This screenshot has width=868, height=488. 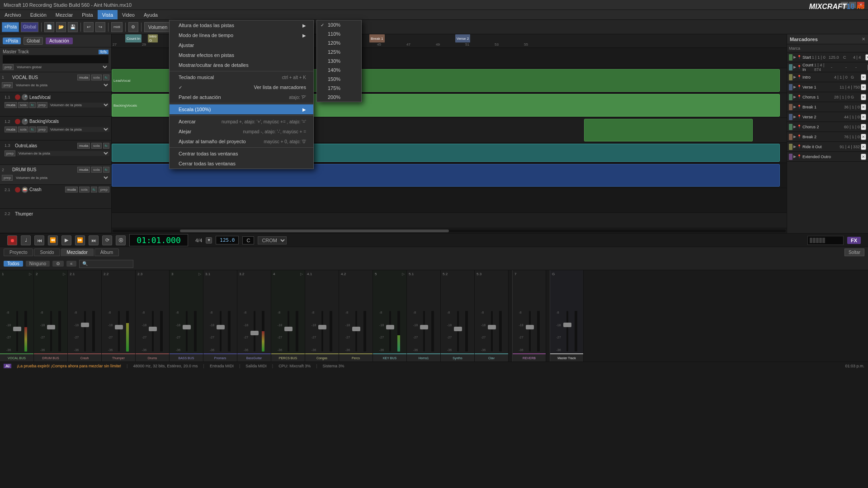 I want to click on vol-1: Volumen de la pista, so click(x=61, y=85).